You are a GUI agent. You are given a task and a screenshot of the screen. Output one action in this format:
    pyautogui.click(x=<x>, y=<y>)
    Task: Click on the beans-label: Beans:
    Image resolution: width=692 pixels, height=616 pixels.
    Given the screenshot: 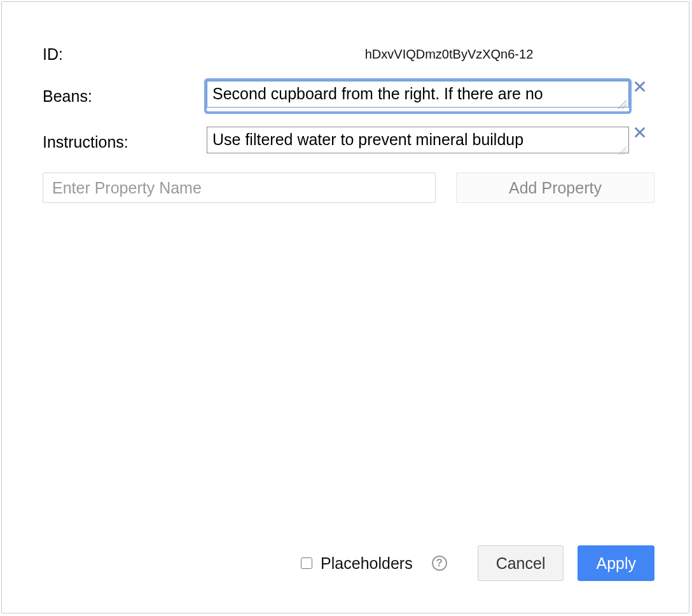 What is the action you would take?
    pyautogui.click(x=125, y=97)
    